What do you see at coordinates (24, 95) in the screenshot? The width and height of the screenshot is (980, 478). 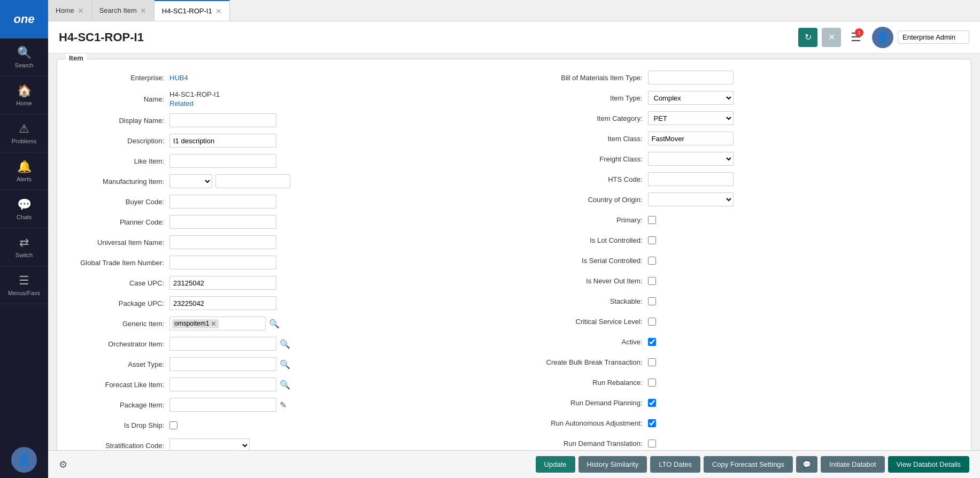 I see `sidebar-item-home: 🏠 Home` at bounding box center [24, 95].